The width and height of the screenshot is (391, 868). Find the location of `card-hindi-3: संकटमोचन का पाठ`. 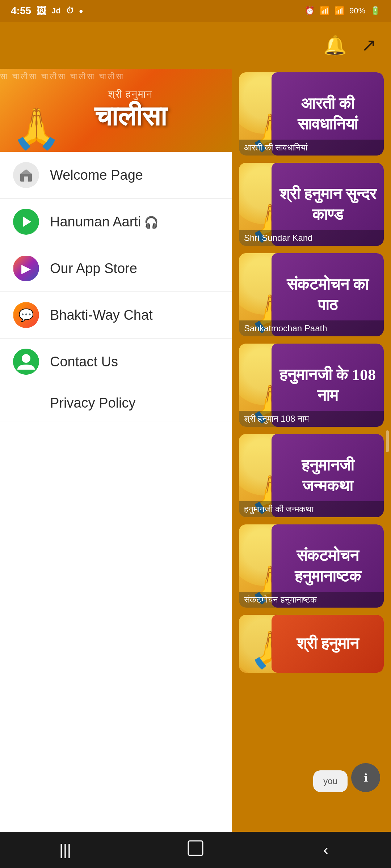

card-hindi-3: संकटमोचन का पाठ is located at coordinates (328, 295).